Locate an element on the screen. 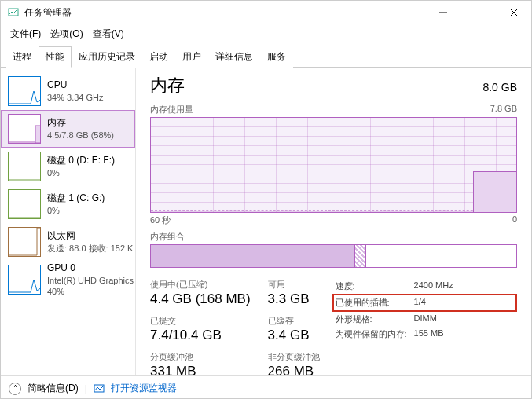 The image size is (532, 399). window-title: 任务管理器 is located at coordinates (225, 13).